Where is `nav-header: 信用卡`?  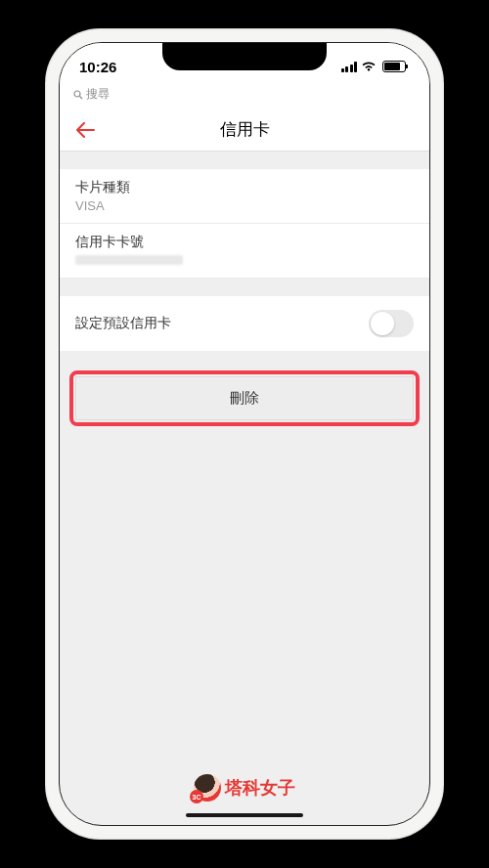
nav-header: 信用卡 is located at coordinates (244, 130).